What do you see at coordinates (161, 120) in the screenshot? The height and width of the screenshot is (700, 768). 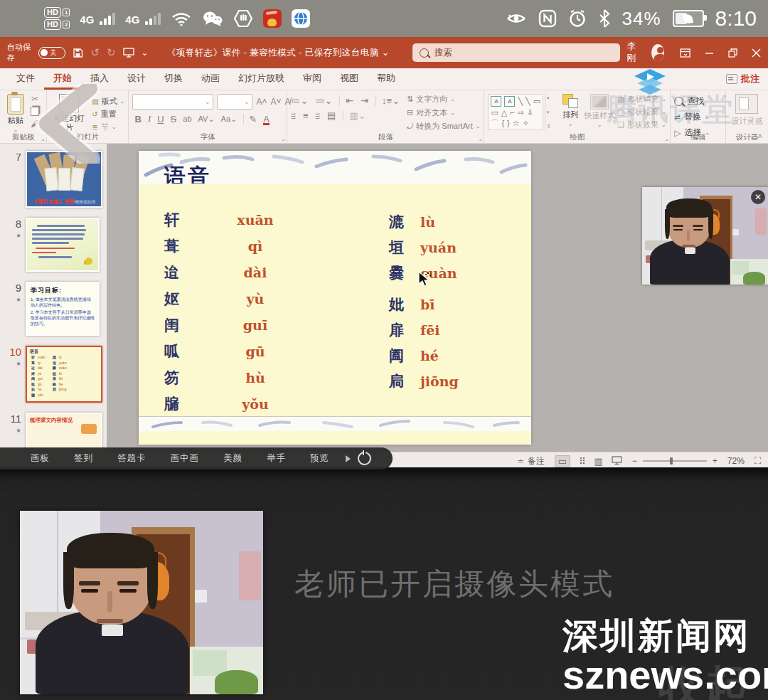 I see `underline-button: U` at bounding box center [161, 120].